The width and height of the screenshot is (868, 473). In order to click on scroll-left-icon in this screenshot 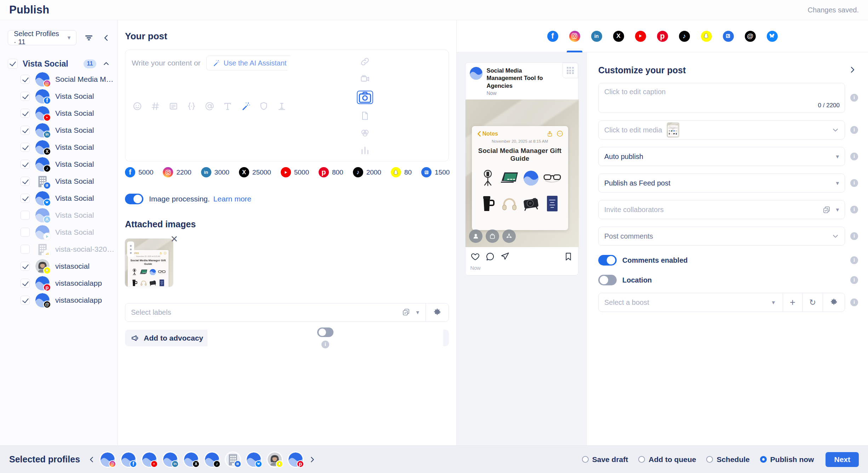, I will do `click(92, 460)`.